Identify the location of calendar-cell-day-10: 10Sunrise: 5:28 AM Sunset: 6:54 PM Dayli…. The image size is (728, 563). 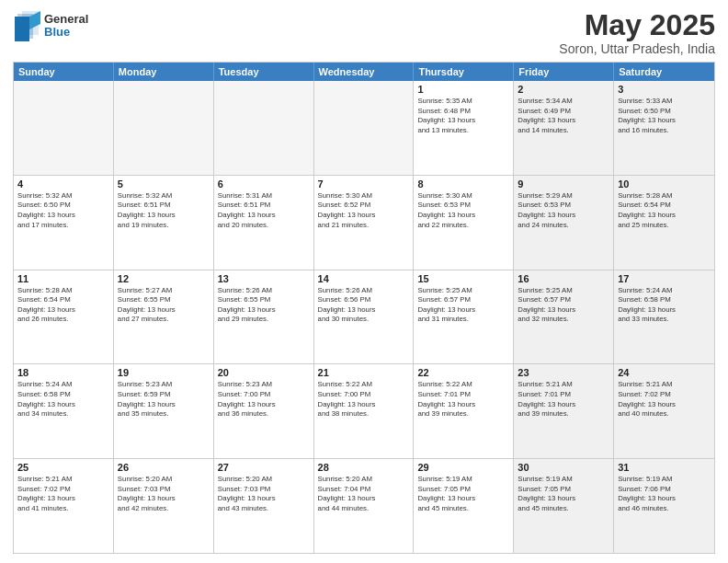
(664, 223).